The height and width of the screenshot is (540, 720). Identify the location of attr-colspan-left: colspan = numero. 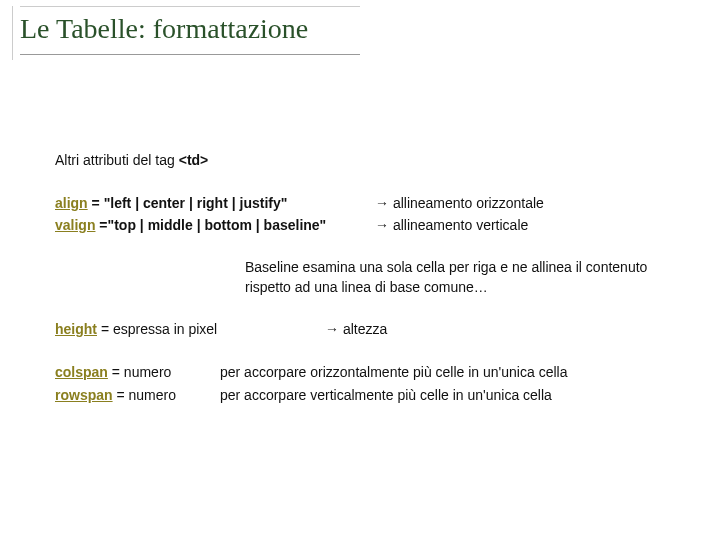
(138, 372).